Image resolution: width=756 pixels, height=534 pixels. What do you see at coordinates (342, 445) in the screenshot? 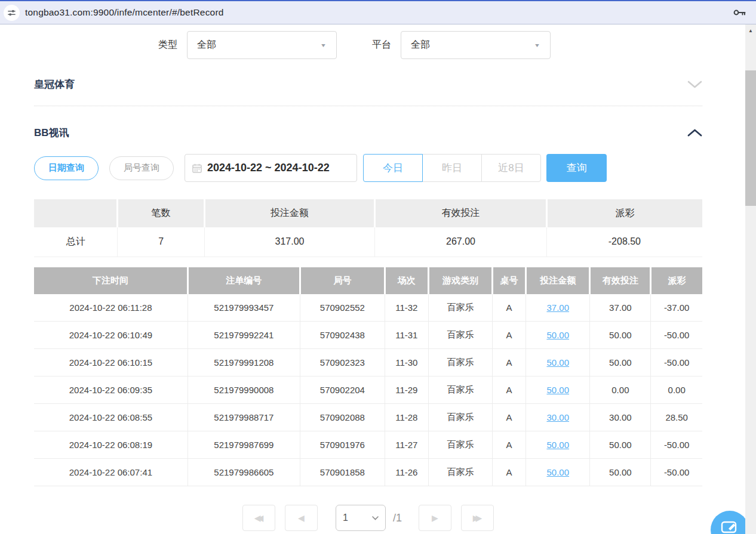
I see `bet-table-cell: 570901976` at bounding box center [342, 445].